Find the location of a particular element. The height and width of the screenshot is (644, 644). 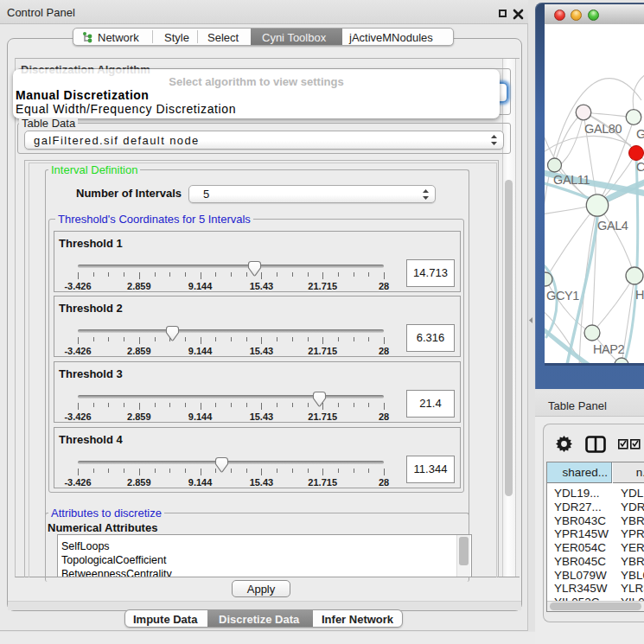

svg-text: GAL4 is located at coordinates (613, 226).